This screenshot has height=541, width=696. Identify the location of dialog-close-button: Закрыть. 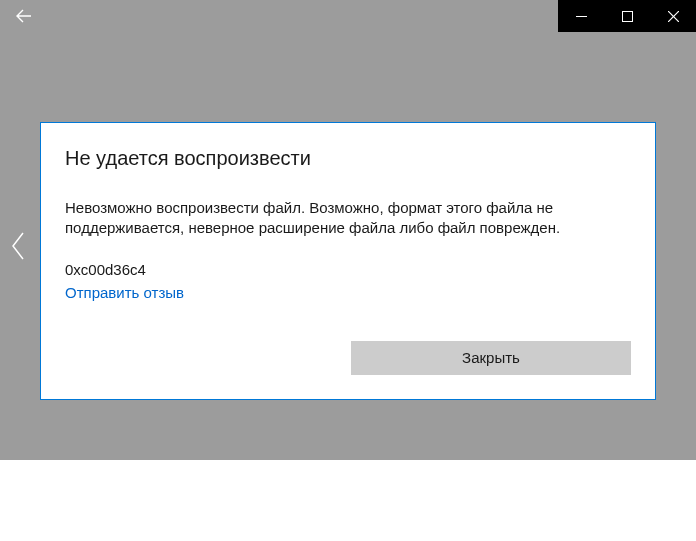
(491, 358).